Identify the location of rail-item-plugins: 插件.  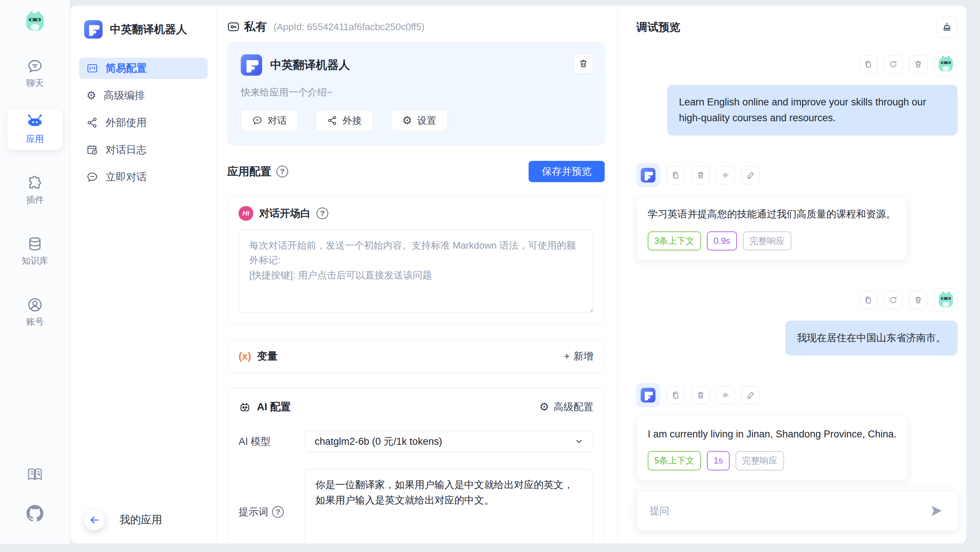
(35, 190).